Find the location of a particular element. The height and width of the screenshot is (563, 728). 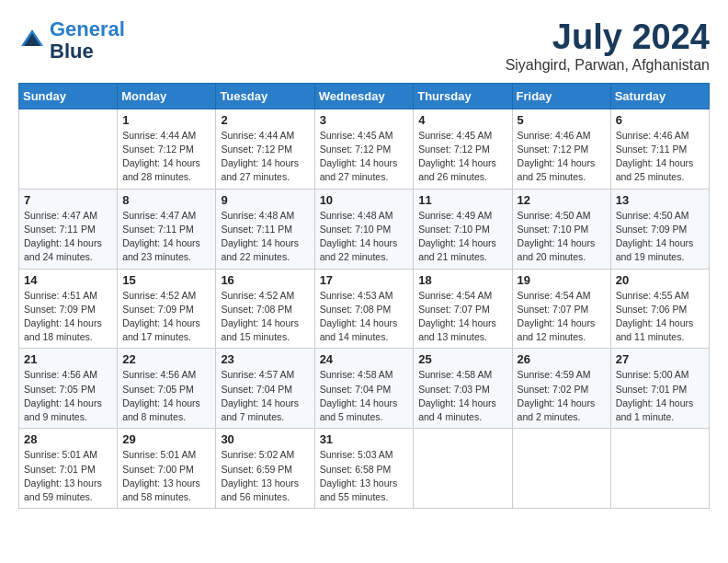

title-block: July 2024 Siyahgird, Parwan, Afghanistan is located at coordinates (608, 46).